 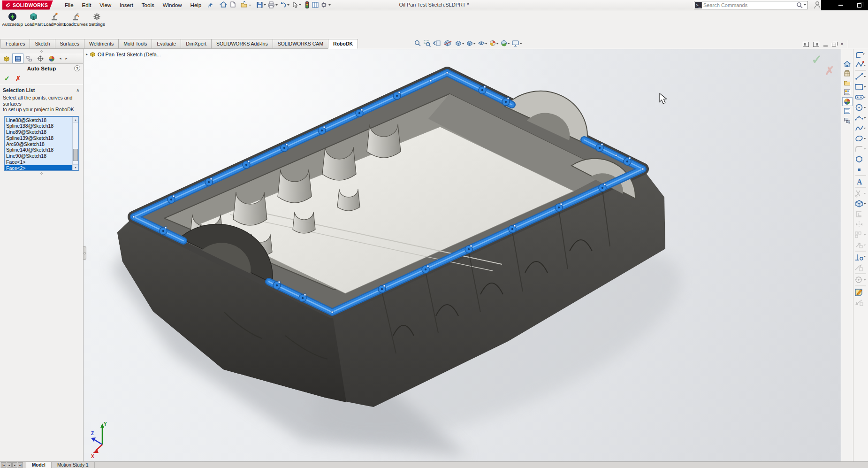 I want to click on instant2d-tool, so click(x=860, y=303).